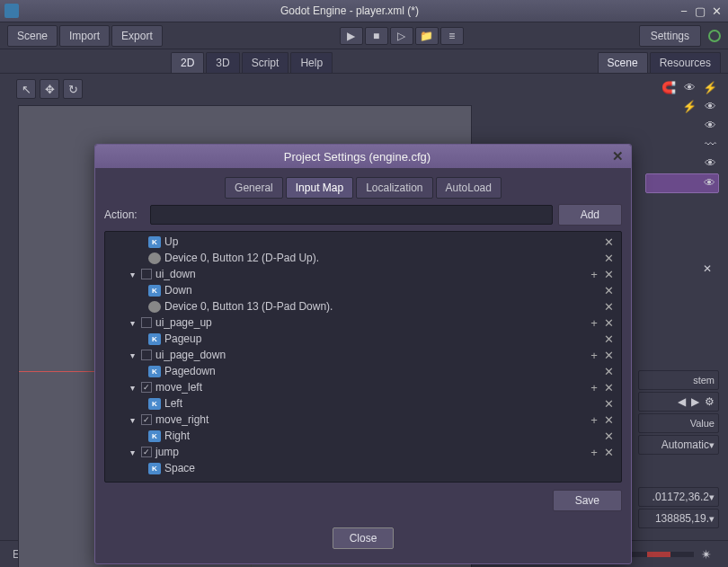 This screenshot has width=728, height=567. Describe the element at coordinates (358, 156) in the screenshot. I see `dialog-title: Project Settings (engine.cfg)` at that location.